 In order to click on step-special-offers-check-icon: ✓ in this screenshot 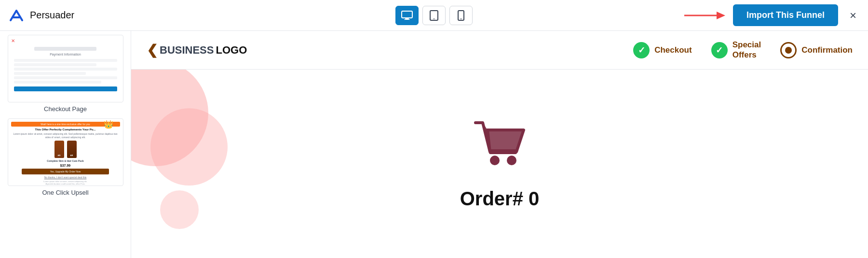, I will do `click(719, 50)`.